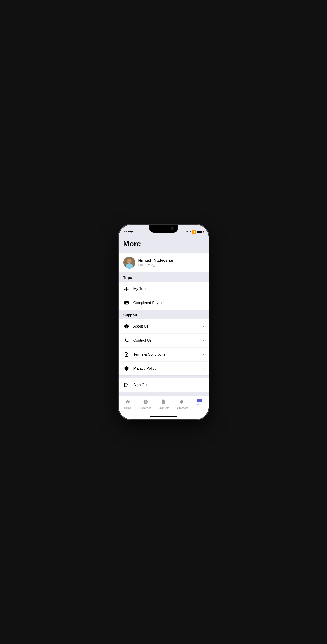 Image resolution: width=327 pixels, height=644 pixels. What do you see at coordinates (164, 402) in the screenshot?
I see `payments-icon` at bounding box center [164, 402].